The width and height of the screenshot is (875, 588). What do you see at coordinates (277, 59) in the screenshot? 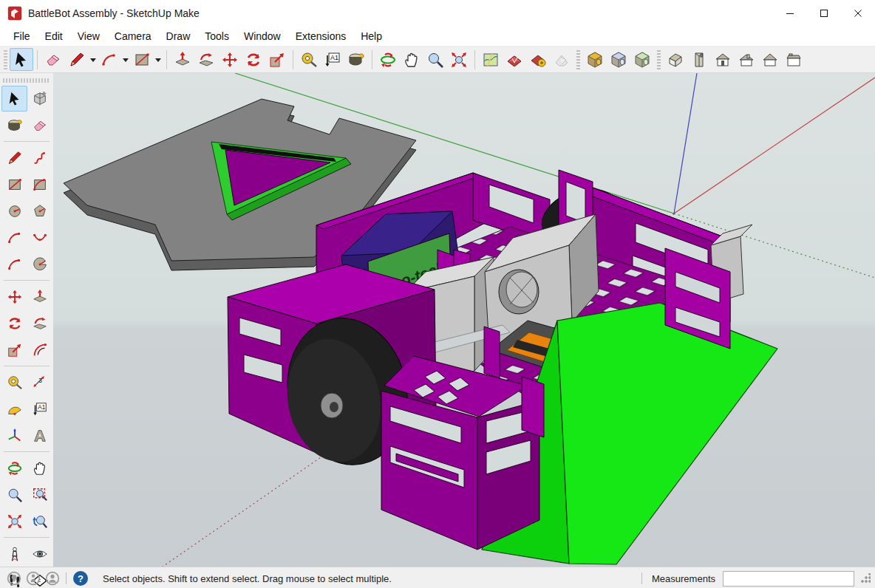
I see `scale-button` at bounding box center [277, 59].